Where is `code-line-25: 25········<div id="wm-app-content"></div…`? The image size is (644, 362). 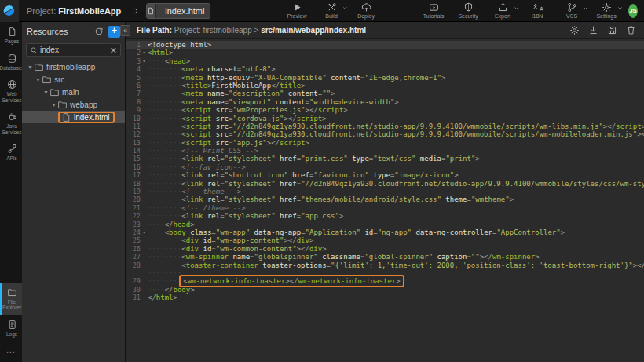 code-line-25: 25········<div id="wm-app-content"></div… is located at coordinates (385, 240).